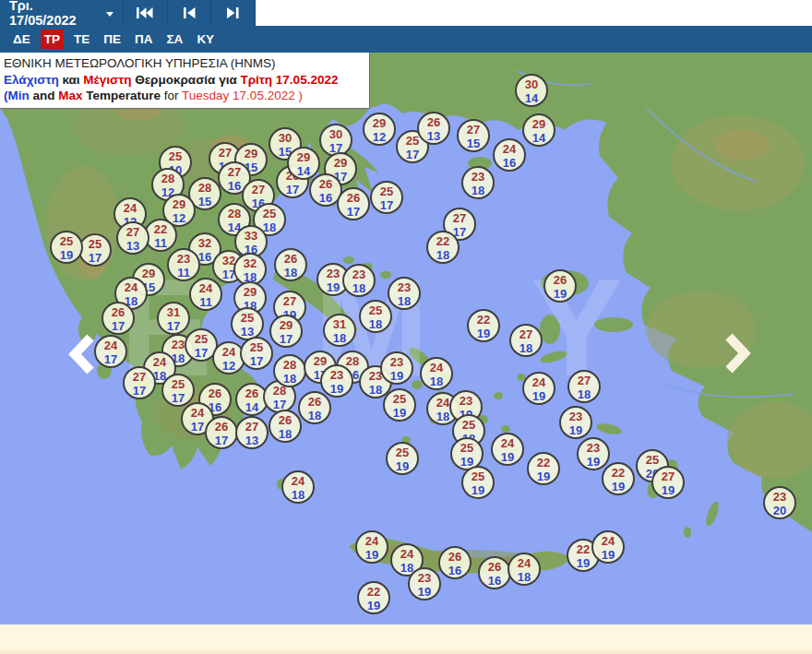 The width and height of the screenshot is (812, 654). I want to click on map-title-box: ΕΘΝΙΚΗ ΜΕΤΕΩΡΟΛΟΓΙΚΗ ΥΠΗΡΕΣΙΑ (HNMS) Ελά…, so click(185, 81).